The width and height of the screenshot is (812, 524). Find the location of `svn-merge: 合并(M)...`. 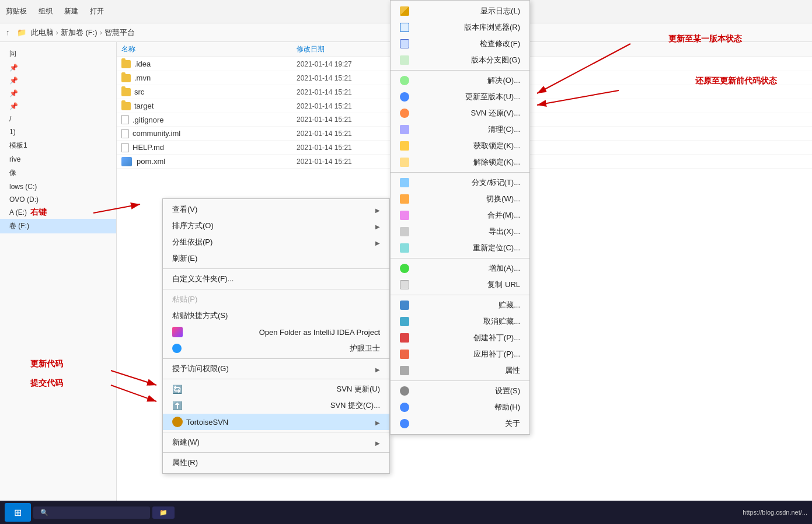

svn-merge: 合并(M)... is located at coordinates (460, 215).